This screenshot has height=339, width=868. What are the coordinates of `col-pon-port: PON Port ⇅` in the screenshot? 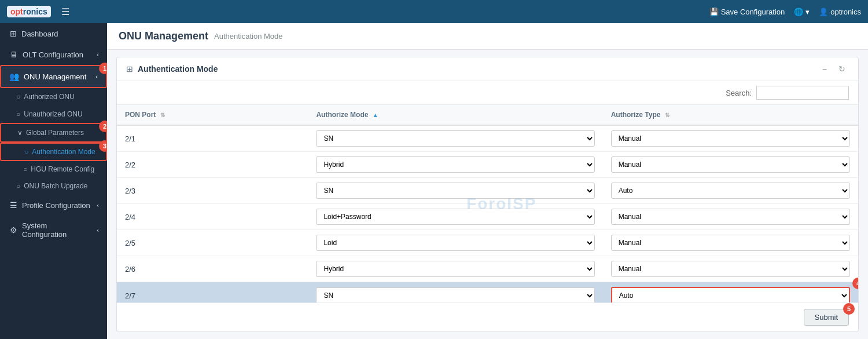 It's located at (212, 115).